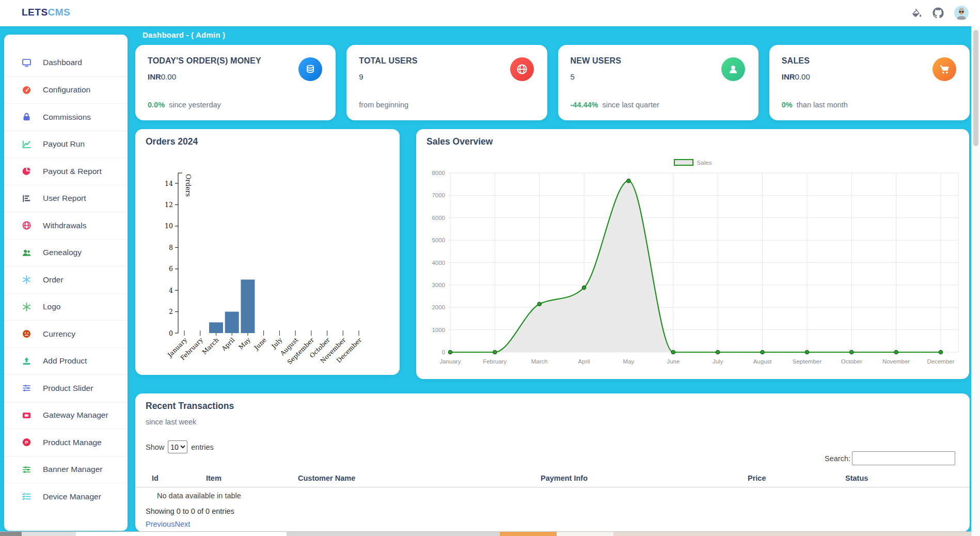 The image size is (980, 536). I want to click on column-header-customer-name: Customer Name, so click(326, 478).